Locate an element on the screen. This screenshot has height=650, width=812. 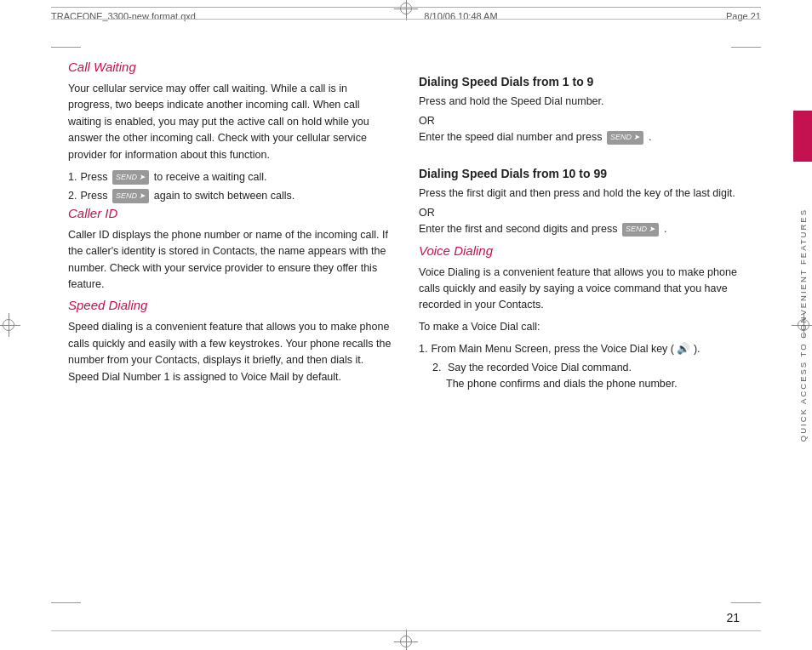
caller-id-body: Caller ID displays the phone number or n… is located at coordinates (231, 260).